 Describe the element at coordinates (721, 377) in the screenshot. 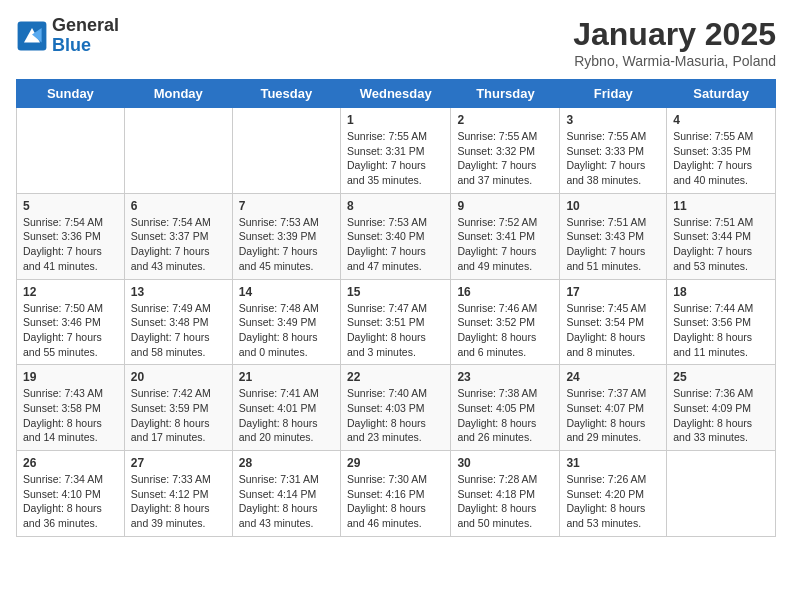

I see `day-number: 25` at that location.